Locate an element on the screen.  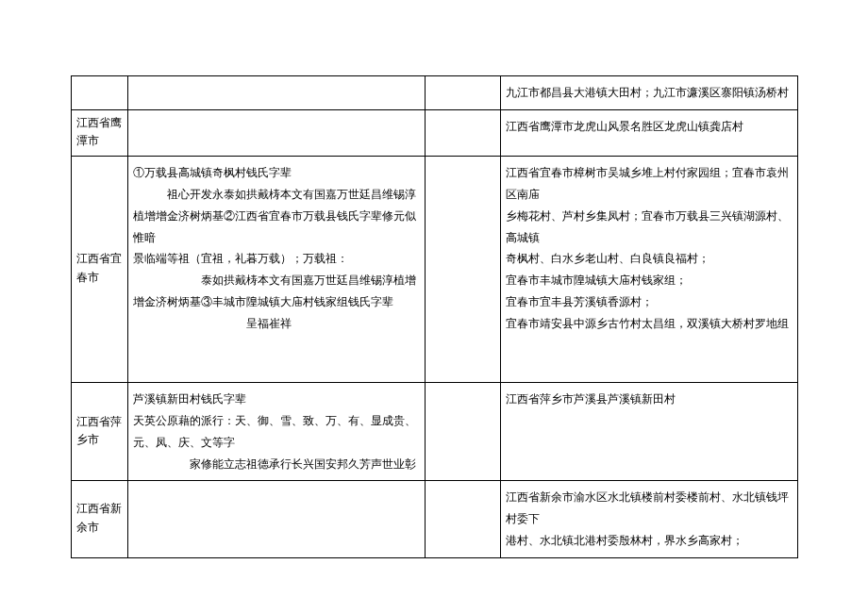
text-line: 呈福崔祥 is located at coordinates (212, 324).